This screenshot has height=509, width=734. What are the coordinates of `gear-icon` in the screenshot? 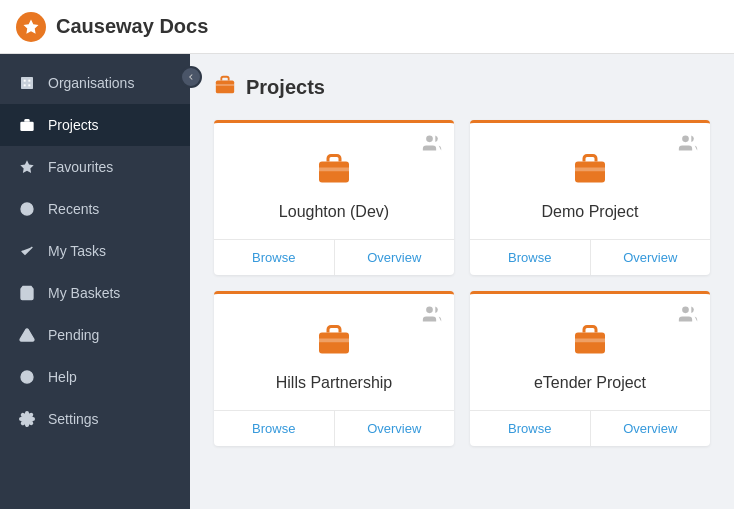 It's located at (27, 419).